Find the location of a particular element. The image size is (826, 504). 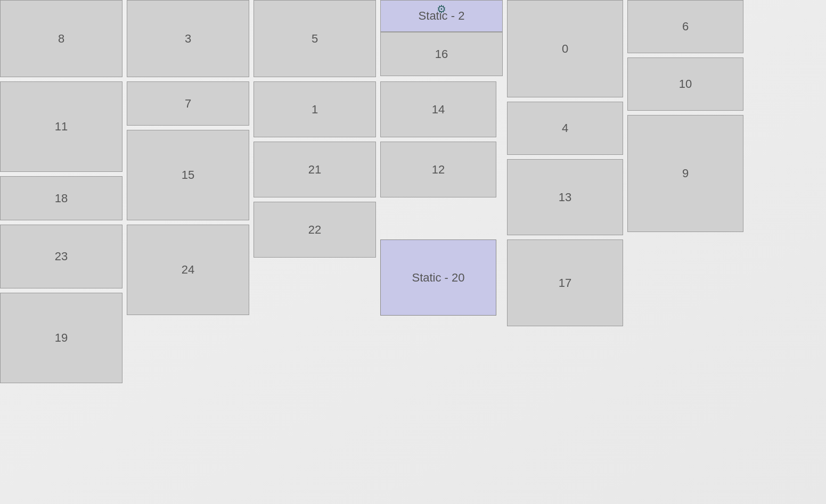

tile-label-7: 7 is located at coordinates (188, 104).